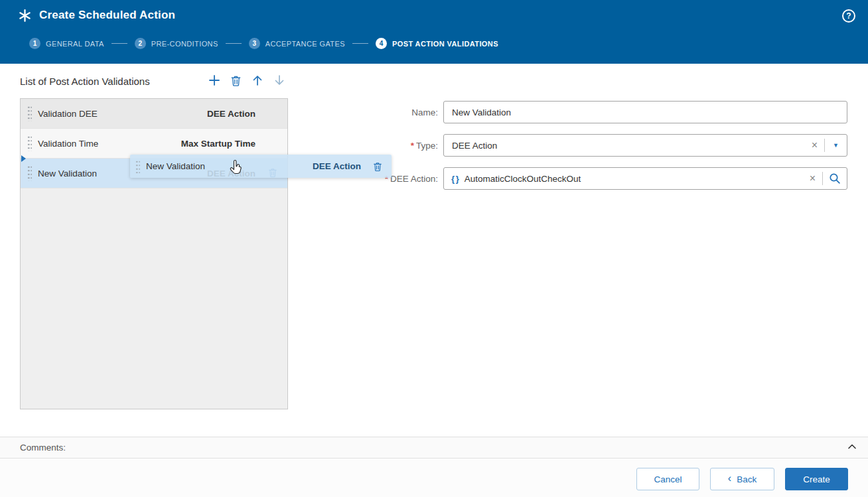  Describe the element at coordinates (279, 81) in the screenshot. I see `move-down-button` at that location.